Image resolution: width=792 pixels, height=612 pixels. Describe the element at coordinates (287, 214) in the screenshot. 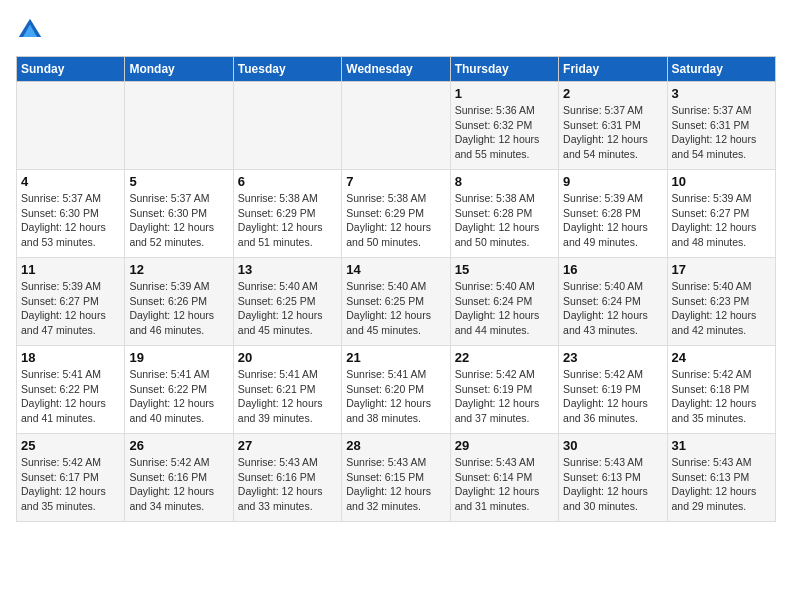

I see `calendar-cell: 6Sunrise: 5:38 AM Sunset: 6:29 PM Daylig…` at that location.